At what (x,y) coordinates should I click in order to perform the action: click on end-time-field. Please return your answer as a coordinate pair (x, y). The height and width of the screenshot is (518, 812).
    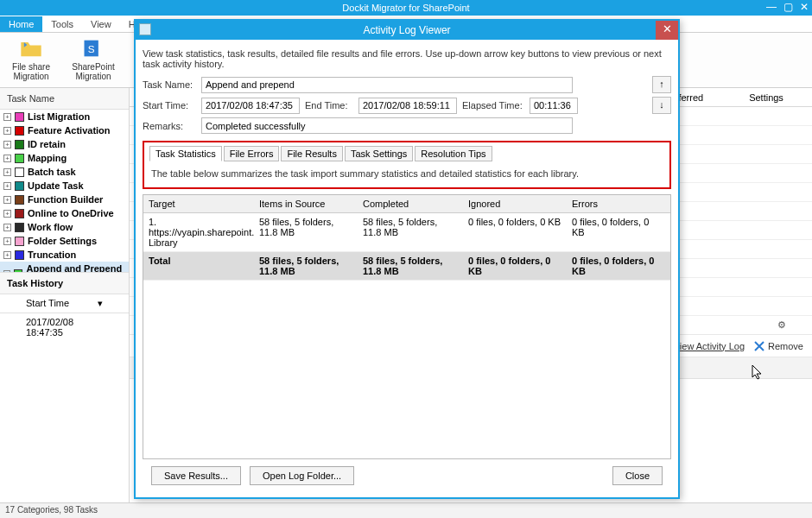
    Looking at the image, I should click on (408, 105).